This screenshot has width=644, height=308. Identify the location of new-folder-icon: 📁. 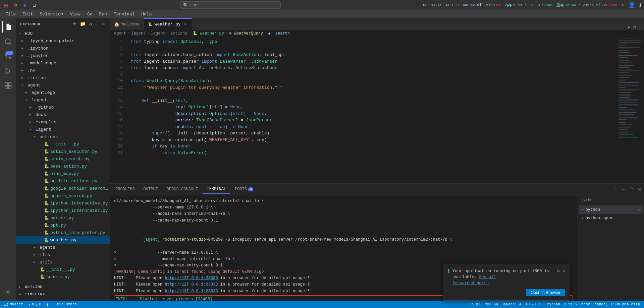
(83, 24).